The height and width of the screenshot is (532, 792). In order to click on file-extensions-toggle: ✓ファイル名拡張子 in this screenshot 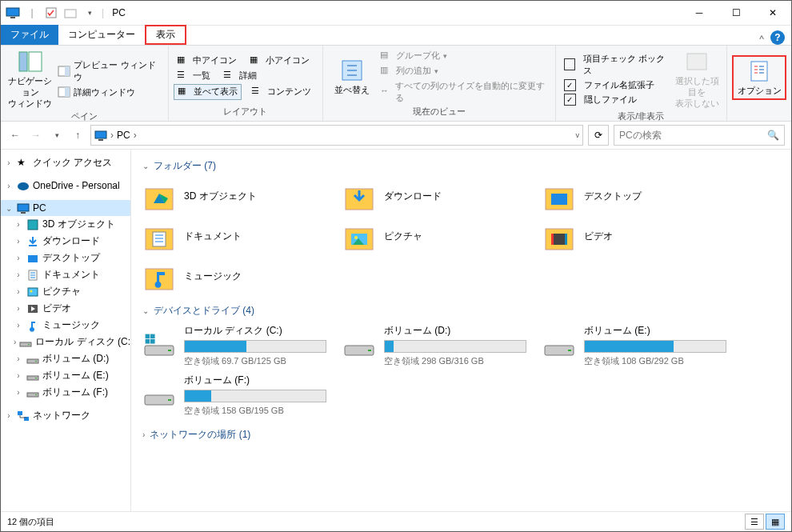, I will do `click(617, 85)`.